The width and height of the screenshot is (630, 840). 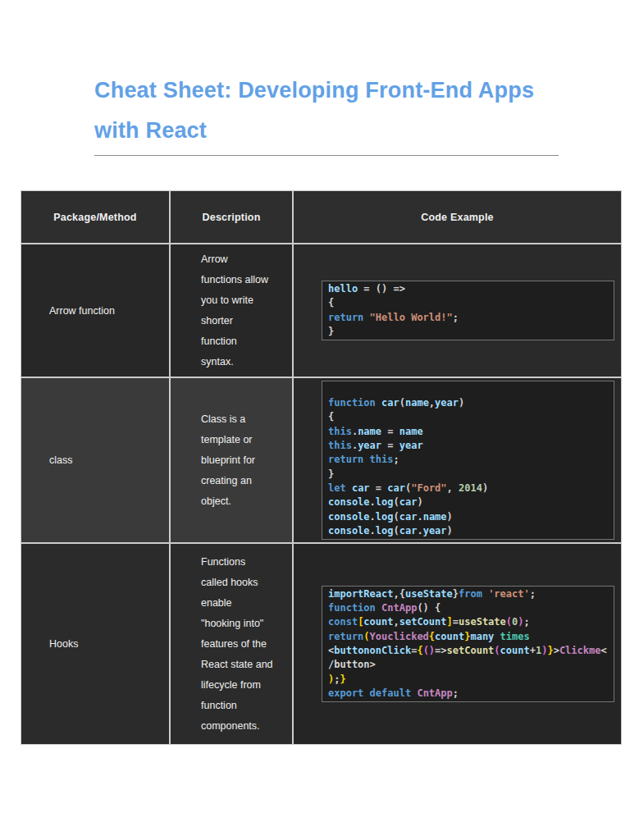 I want to click on code-line: return this;, so click(x=468, y=459).